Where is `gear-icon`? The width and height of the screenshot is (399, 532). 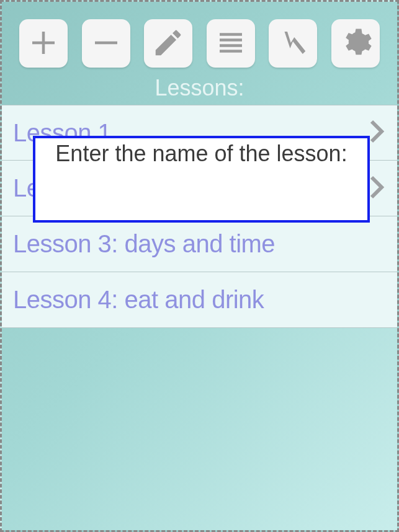
gear-icon is located at coordinates (356, 43).